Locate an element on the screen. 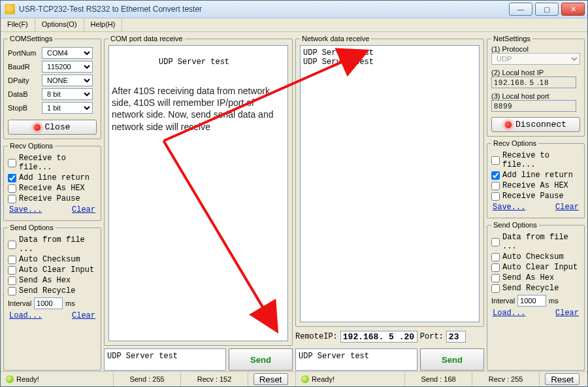 This screenshot has height=387, width=588. minimize-button: — is located at coordinates (521, 9).